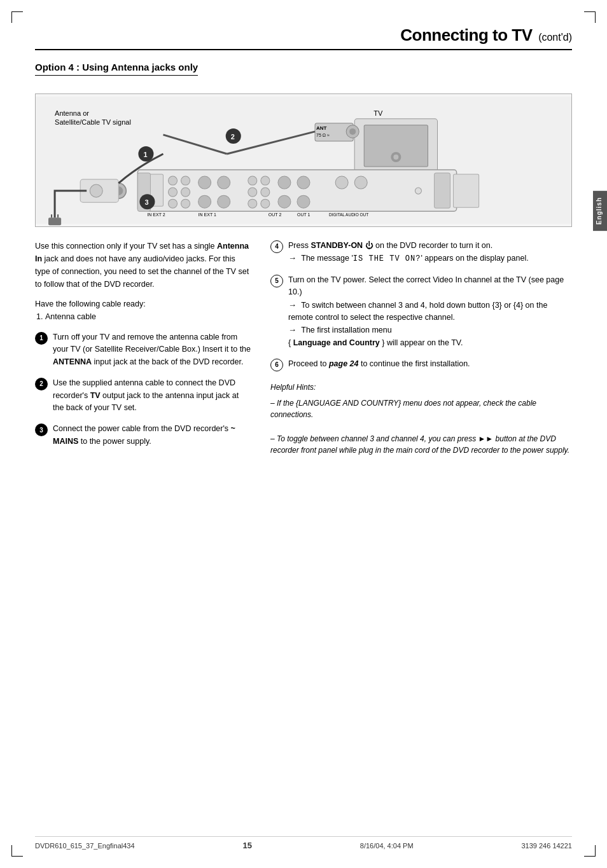 The image size is (607, 868). Describe the element at coordinates (421, 445) in the screenshot. I see `hint-2: – To toggle between channel 3 and channe…` at that location.